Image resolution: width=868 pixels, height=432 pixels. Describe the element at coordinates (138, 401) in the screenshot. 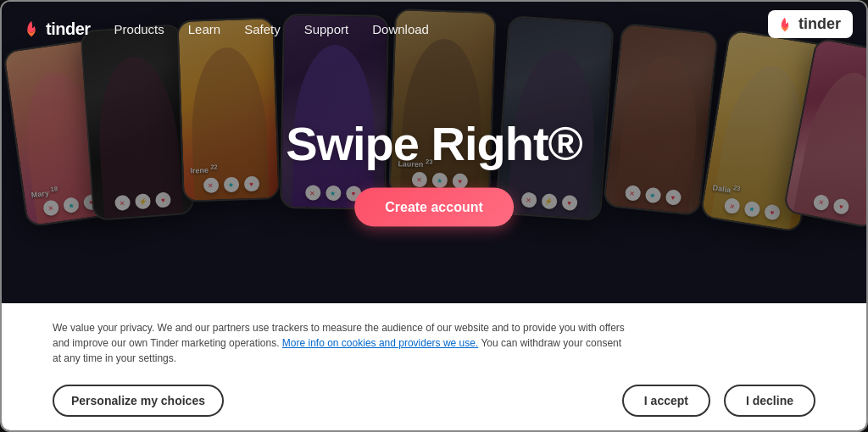

I see `personalize-choices-button: Personalize my choices` at that location.